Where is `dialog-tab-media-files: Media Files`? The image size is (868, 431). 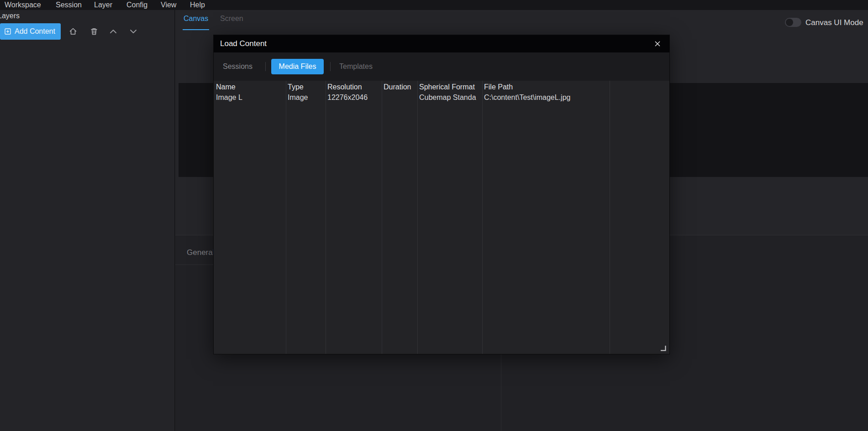
dialog-tab-media-files: Media Files is located at coordinates (298, 67).